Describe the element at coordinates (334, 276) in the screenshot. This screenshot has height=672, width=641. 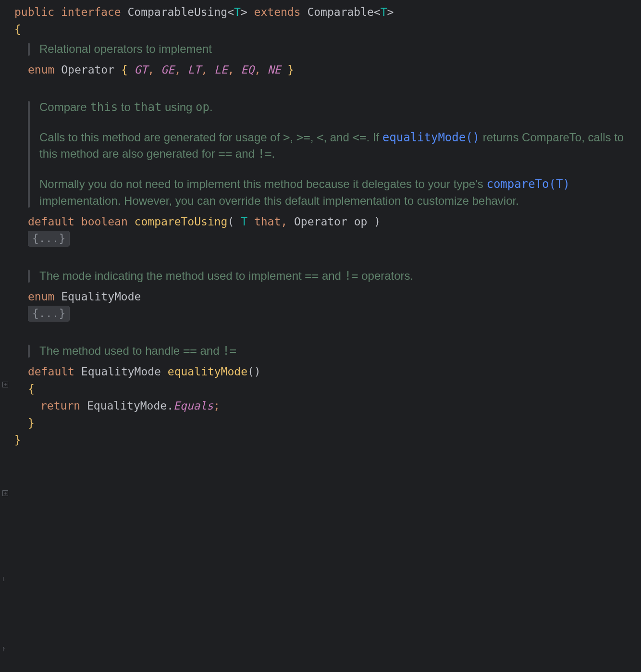
I see `doc-comment: The mode indicating the method used to i…` at that location.